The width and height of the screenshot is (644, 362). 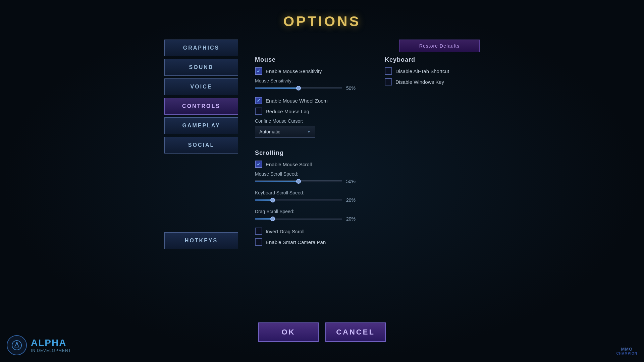 What do you see at coordinates (439, 46) in the screenshot?
I see `restore-defaults-button: Restore Defaults` at bounding box center [439, 46].